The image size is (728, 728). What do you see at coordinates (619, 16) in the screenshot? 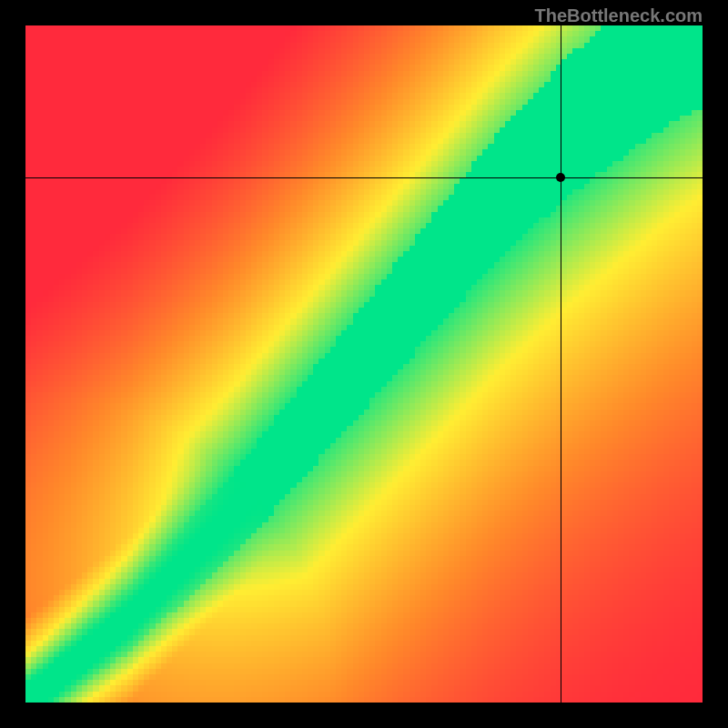
I see `watermark-text: TheBottleneck.com` at bounding box center [619, 16].